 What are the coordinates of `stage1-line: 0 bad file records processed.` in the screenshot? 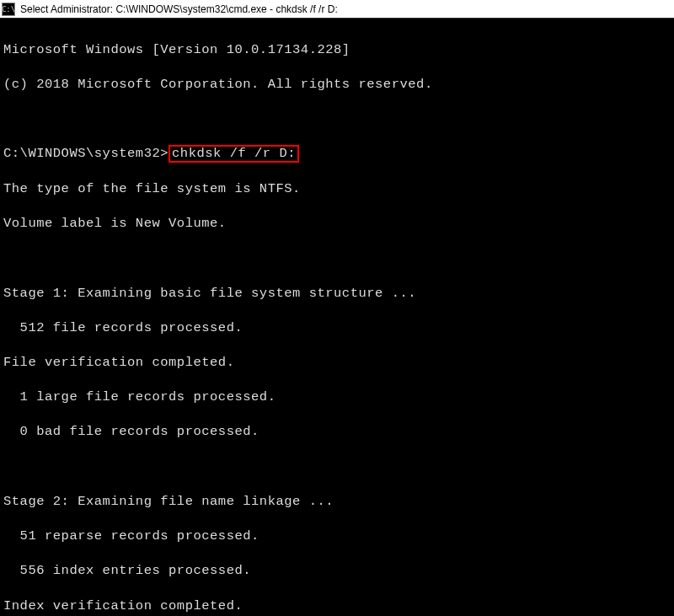 It's located at (337, 431).